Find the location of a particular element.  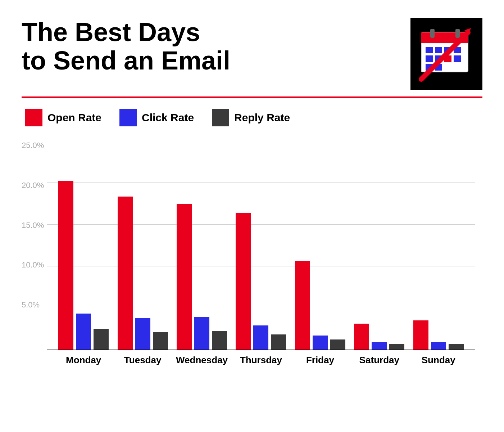

x-label-tuesday: Tuesday is located at coordinates (142, 360).